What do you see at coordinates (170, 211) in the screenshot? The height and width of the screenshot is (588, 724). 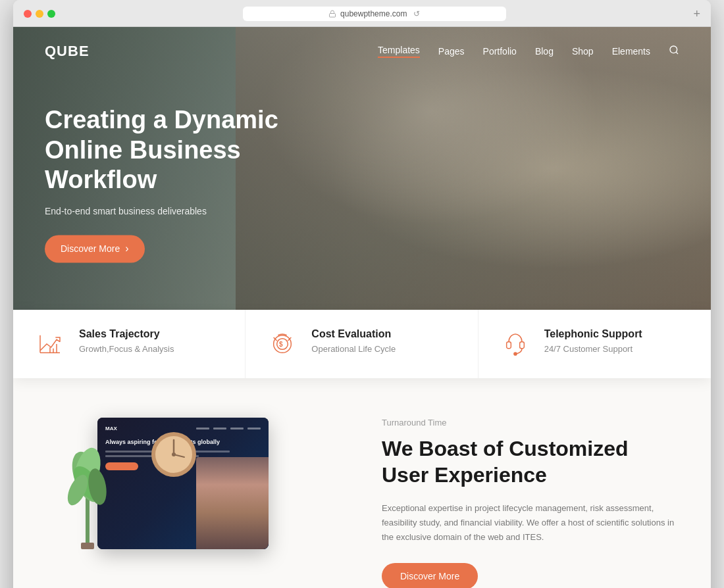 I see `hero-subtitle: End-to-end smart business deliverables` at bounding box center [170, 211].